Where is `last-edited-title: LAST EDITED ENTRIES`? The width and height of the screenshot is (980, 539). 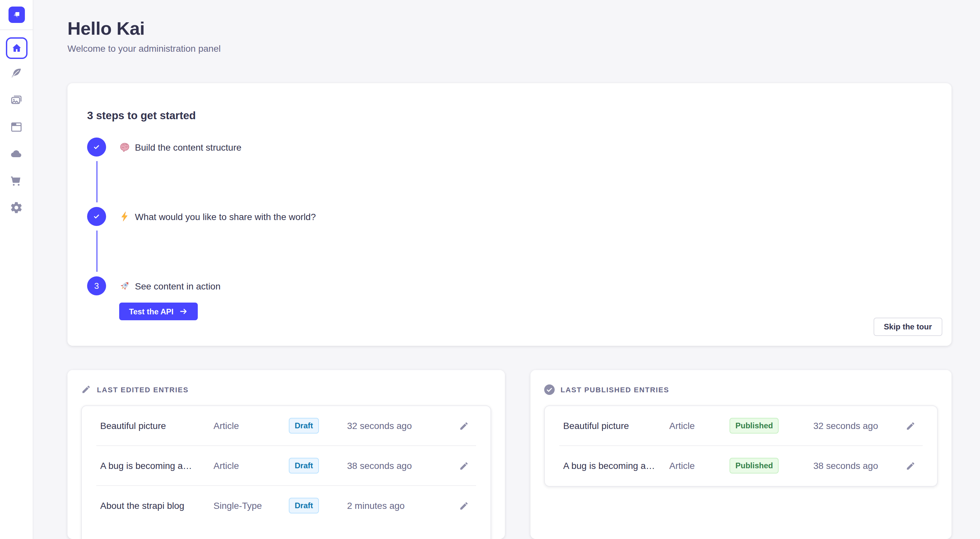
last-edited-title: LAST EDITED ENTRIES is located at coordinates (143, 390).